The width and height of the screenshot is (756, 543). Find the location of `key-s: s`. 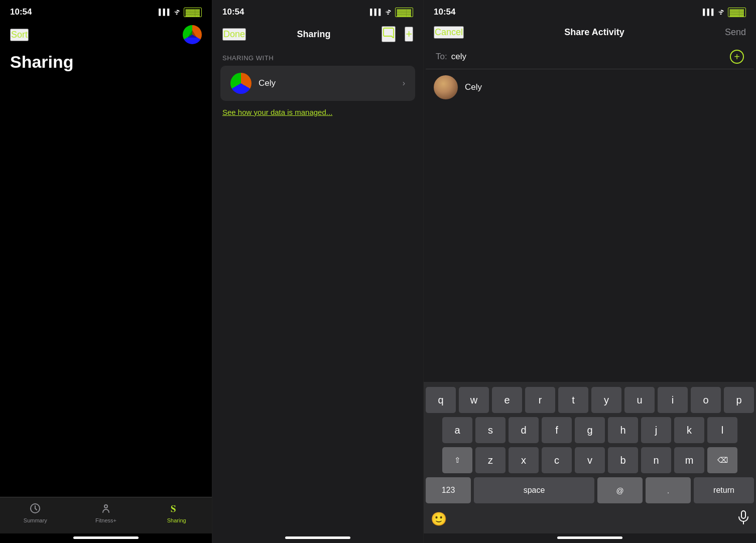

key-s: s is located at coordinates (490, 430).